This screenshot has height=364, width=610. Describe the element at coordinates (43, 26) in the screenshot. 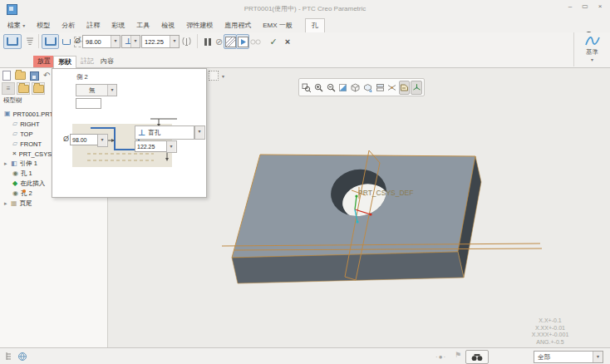

I see `tab-model: 模型` at that location.